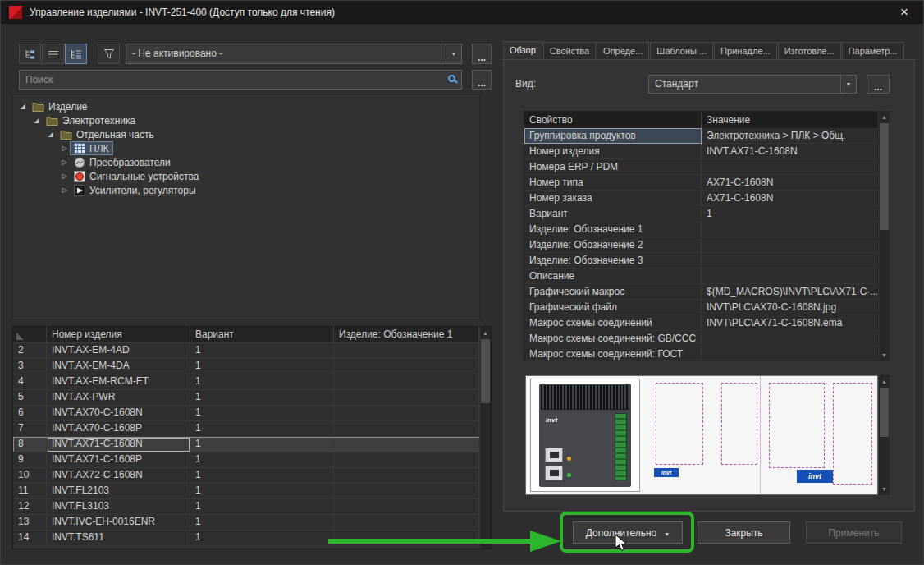  Describe the element at coordinates (252, 539) in the screenshot. I see `parts-row: 14INVT.TS6111` at that location.